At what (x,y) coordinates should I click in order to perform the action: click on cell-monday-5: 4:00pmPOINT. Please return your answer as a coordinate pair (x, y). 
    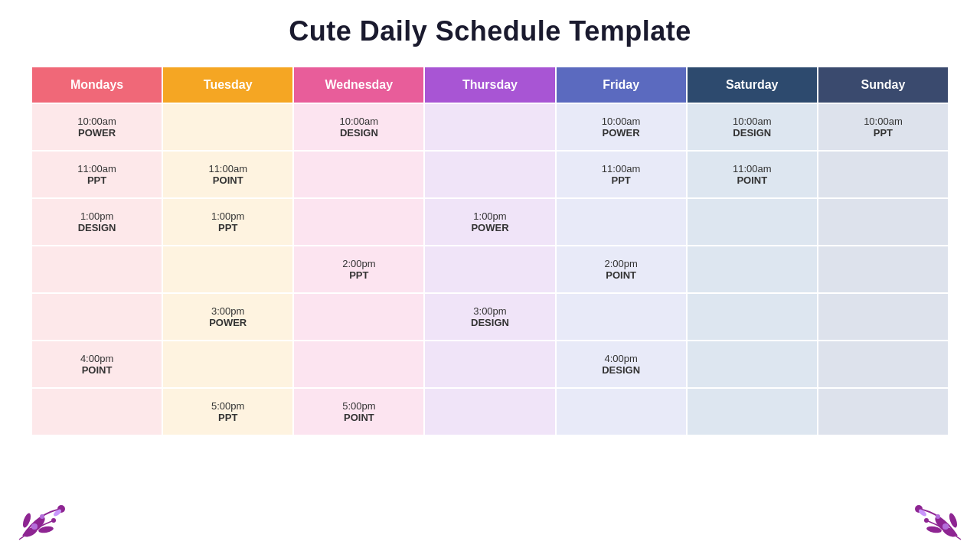
    Looking at the image, I should click on (96, 364).